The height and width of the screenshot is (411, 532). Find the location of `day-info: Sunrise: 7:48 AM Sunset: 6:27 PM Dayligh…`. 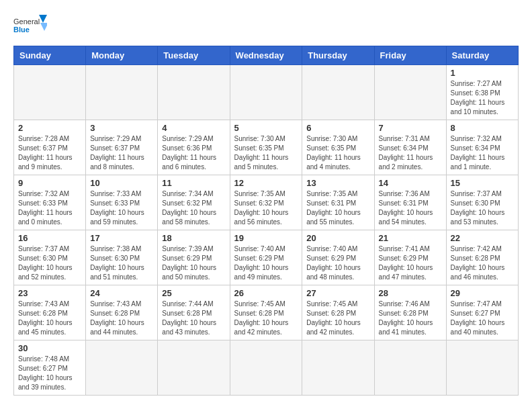

day-info: Sunrise: 7:48 AM Sunset: 6:27 PM Dayligh… is located at coordinates (50, 373).